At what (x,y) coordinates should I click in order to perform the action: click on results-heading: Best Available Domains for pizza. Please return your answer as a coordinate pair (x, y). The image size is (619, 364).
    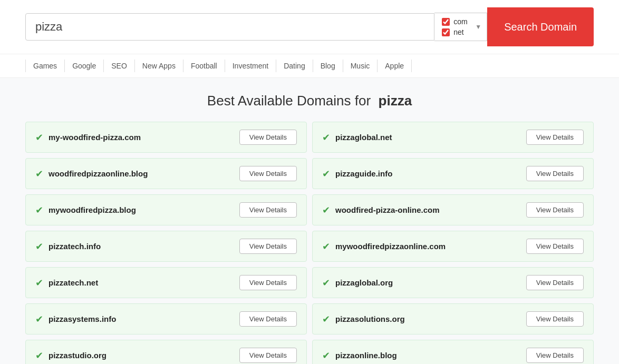
    Looking at the image, I should click on (310, 101).